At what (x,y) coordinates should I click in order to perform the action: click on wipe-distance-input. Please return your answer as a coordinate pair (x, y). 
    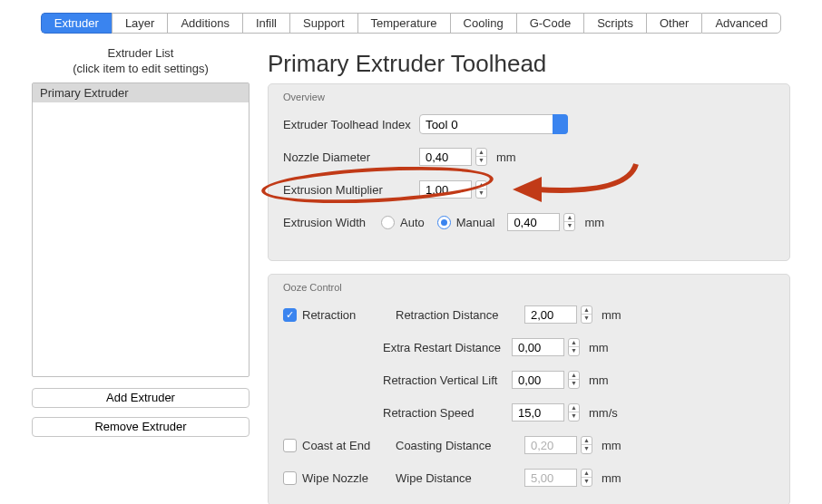
    Looking at the image, I should click on (551, 478).